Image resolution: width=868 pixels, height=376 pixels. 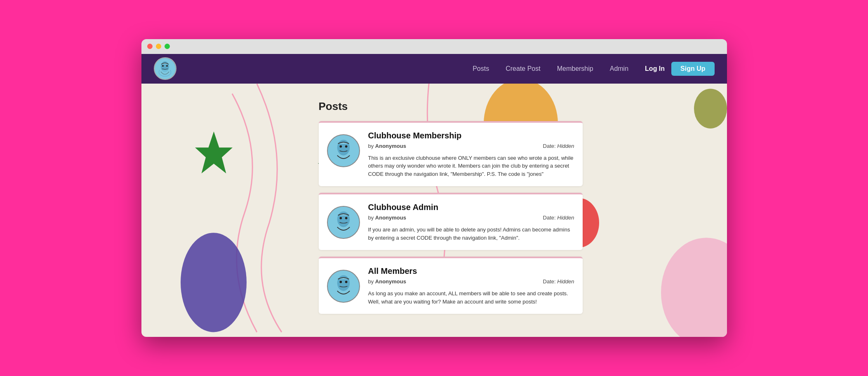 I want to click on page-title: Posts, so click(x=451, y=106).